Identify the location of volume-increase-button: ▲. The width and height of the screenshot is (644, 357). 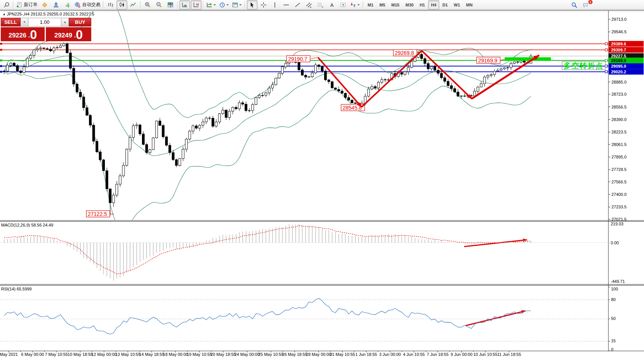
(65, 22).